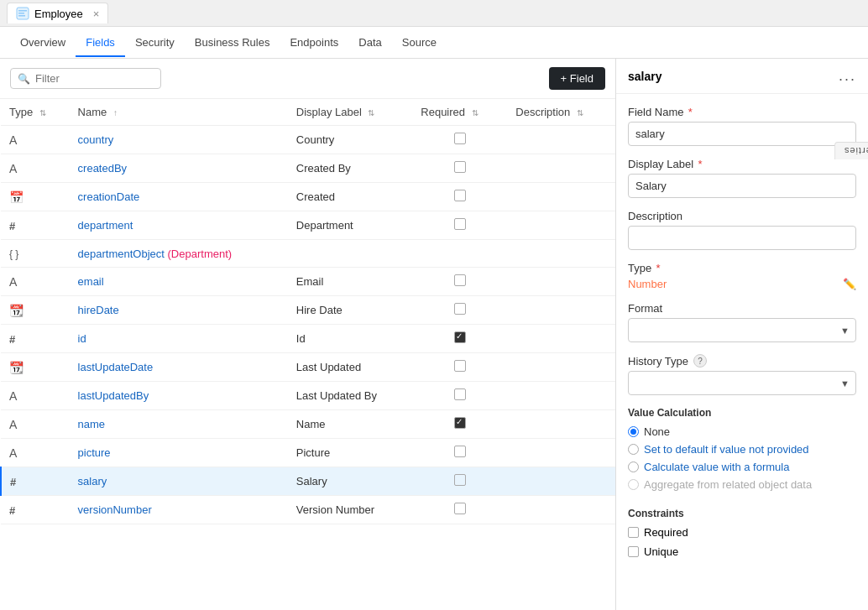 The width and height of the screenshot is (868, 610). Describe the element at coordinates (308, 510) in the screenshot. I see `table-row: #versionNumberVersion Number` at that location.